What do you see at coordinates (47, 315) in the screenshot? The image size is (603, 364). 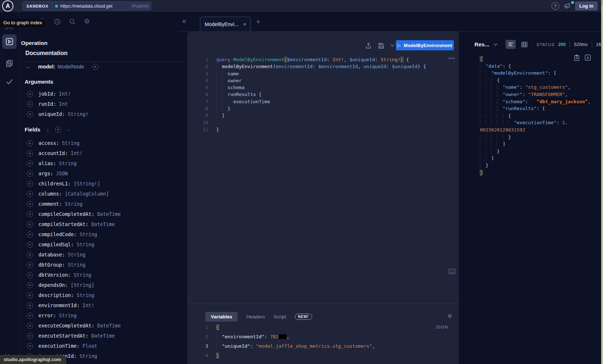 I see `field-name: error:` at bounding box center [47, 315].